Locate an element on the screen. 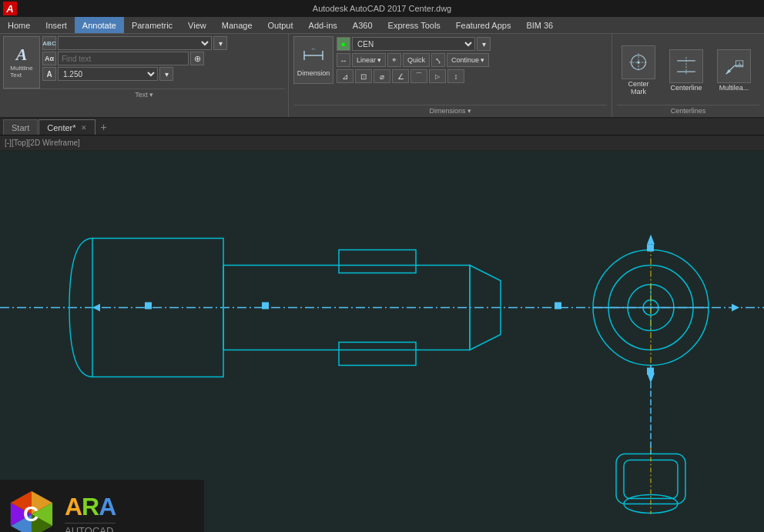 Image resolution: width=764 pixels, height=532 pixels. menu-bim: BIM 36 is located at coordinates (539, 25).